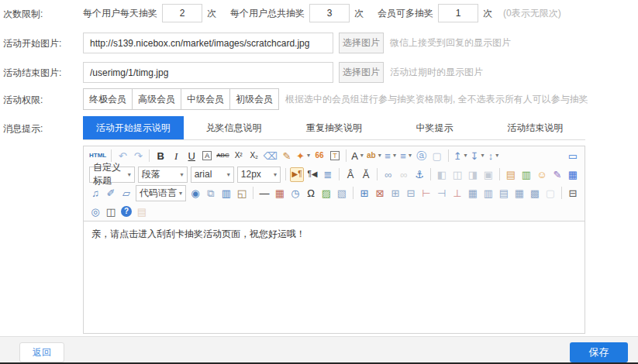 Image resolution: width=638 pixels, height=364 pixels. What do you see at coordinates (473, 175) in the screenshot?
I see `img-align-right-icon: ◨` at bounding box center [473, 175].